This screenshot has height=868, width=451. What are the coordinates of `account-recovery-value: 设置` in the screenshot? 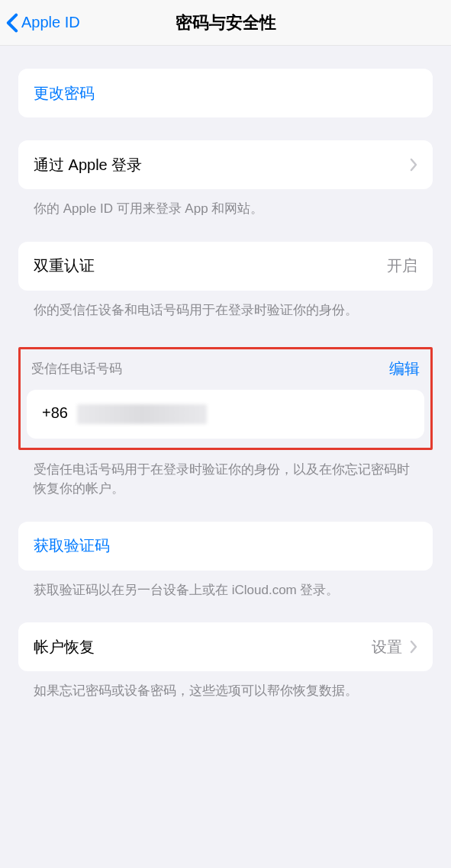 It's located at (387, 647).